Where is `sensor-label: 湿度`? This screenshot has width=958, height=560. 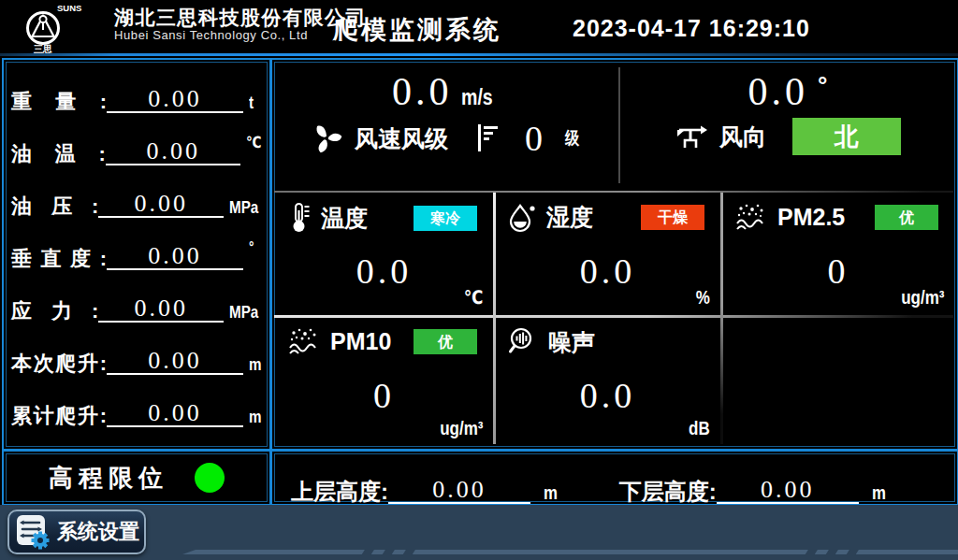 sensor-label: 湿度 is located at coordinates (570, 217).